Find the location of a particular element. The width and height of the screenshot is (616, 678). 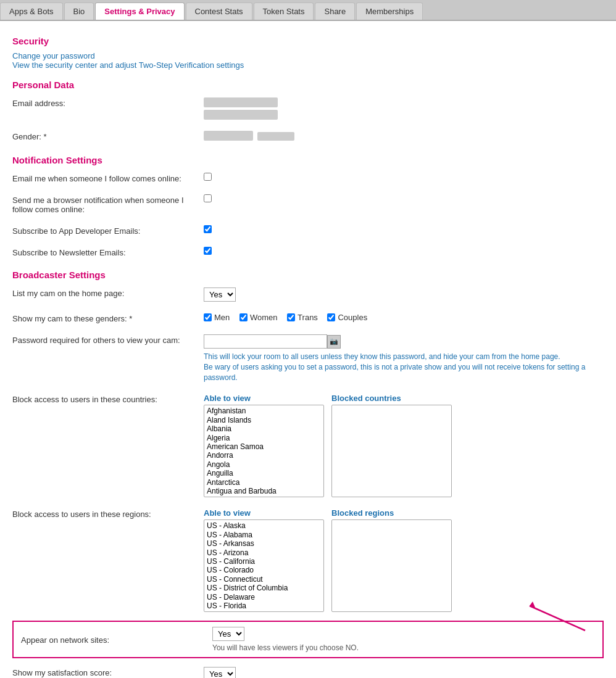

notification-label-3: Subscribe to Newsletter Emails: is located at coordinates (108, 252).